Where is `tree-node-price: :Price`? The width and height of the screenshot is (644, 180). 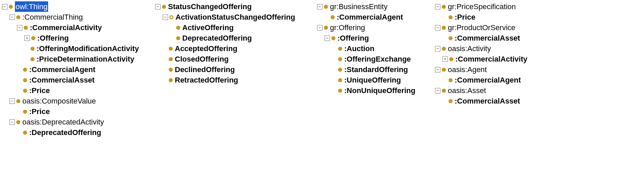
tree-node-price: :Price is located at coordinates (86, 91).